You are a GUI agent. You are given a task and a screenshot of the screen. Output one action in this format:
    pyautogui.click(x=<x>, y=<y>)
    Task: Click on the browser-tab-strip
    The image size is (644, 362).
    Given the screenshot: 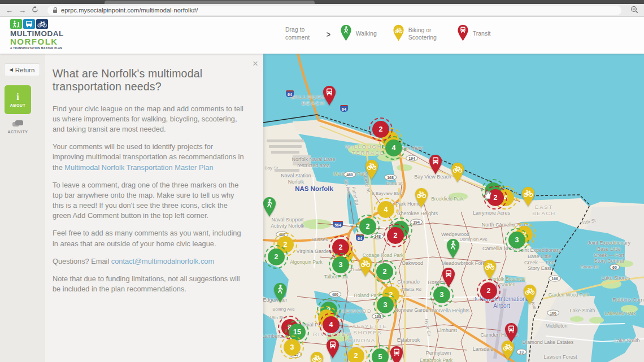 What is the action you would take?
    pyautogui.click(x=322, y=2)
    